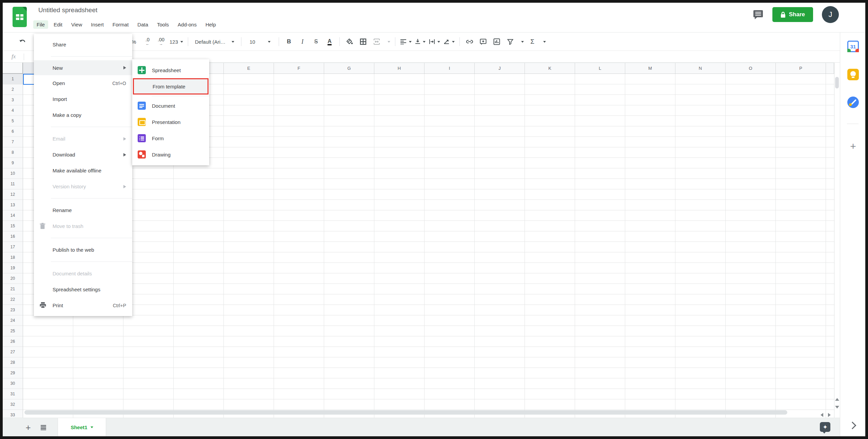 The height and width of the screenshot is (439, 868). Describe the element at coordinates (837, 83) in the screenshot. I see `vertical-scrollbar-thumb` at that location.